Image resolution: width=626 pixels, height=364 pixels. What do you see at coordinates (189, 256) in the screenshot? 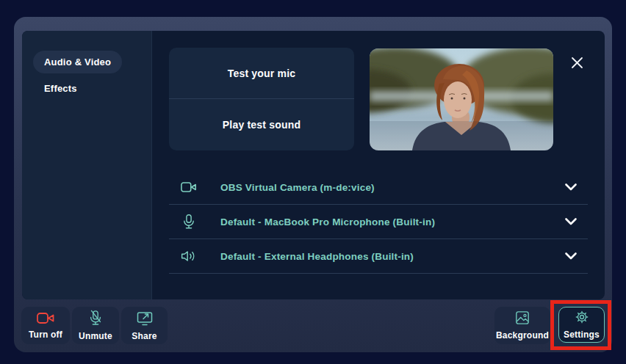
I see `speaker-icon` at bounding box center [189, 256].